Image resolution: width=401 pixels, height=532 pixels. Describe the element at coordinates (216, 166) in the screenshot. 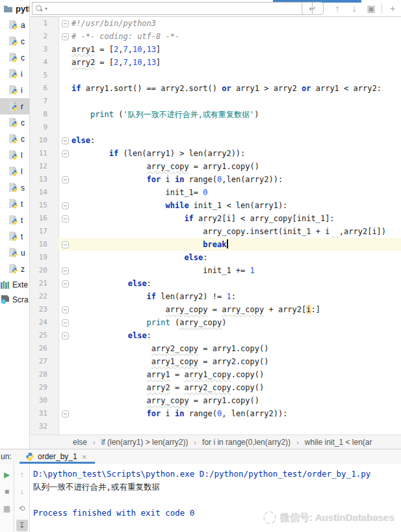

I see `code-line: 12 arry_copy = arry1.copy()` at that location.